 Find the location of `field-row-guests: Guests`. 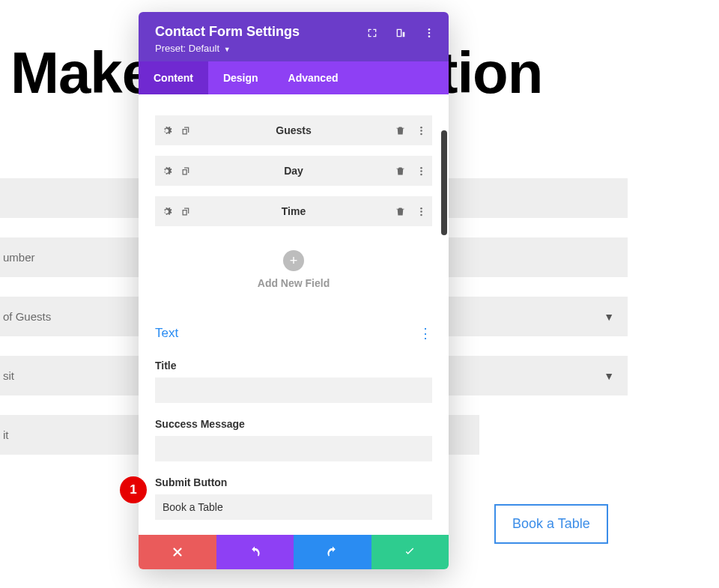

field-row-guests: Guests is located at coordinates (294, 130).